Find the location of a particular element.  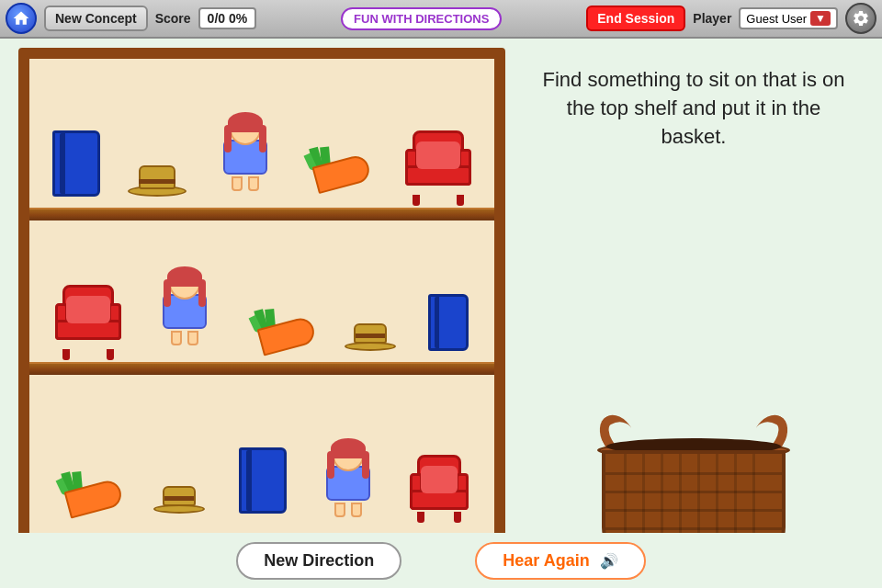

carrot-mid is located at coordinates (280, 328).